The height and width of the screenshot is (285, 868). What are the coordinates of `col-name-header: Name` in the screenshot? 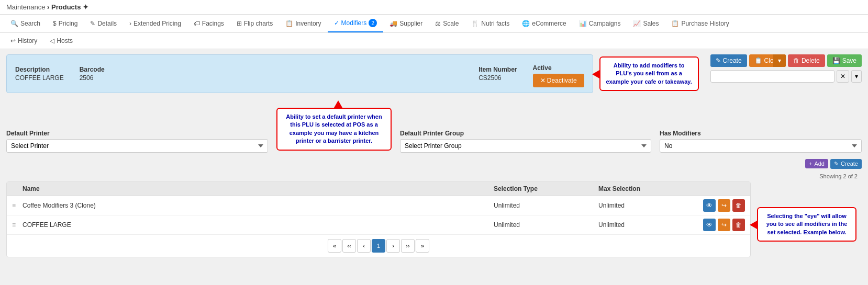 It's located at (258, 189).